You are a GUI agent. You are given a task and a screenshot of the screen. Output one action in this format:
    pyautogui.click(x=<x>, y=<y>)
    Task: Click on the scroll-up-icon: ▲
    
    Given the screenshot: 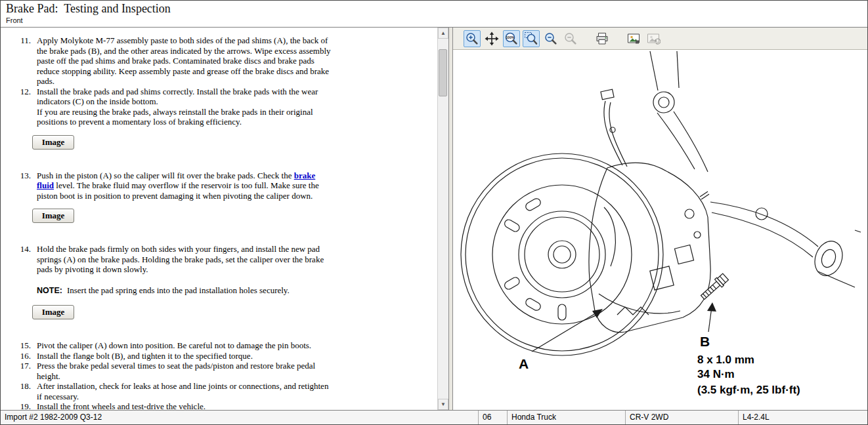 What is the action you would take?
    pyautogui.click(x=443, y=33)
    